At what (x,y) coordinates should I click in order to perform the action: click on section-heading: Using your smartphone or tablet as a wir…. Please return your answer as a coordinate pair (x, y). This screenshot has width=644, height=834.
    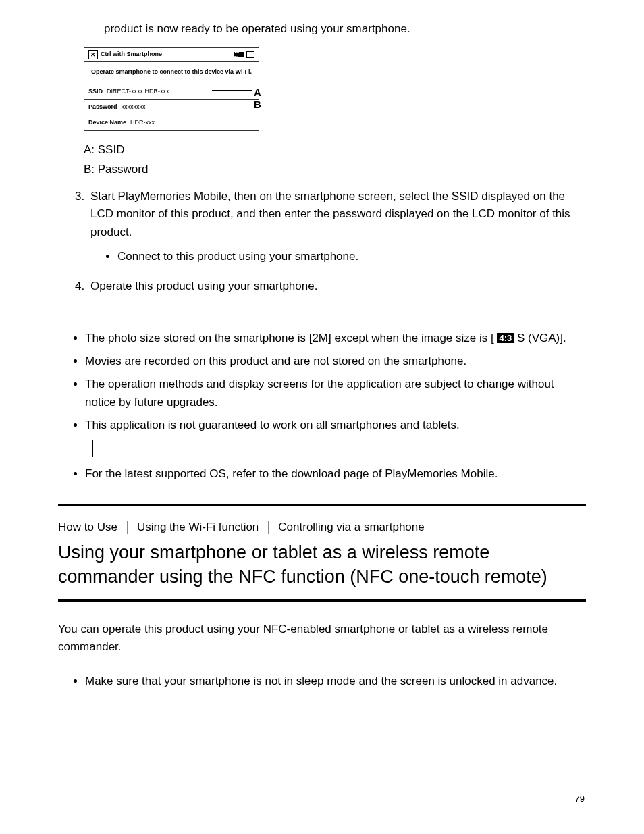
    Looking at the image, I should click on (322, 565).